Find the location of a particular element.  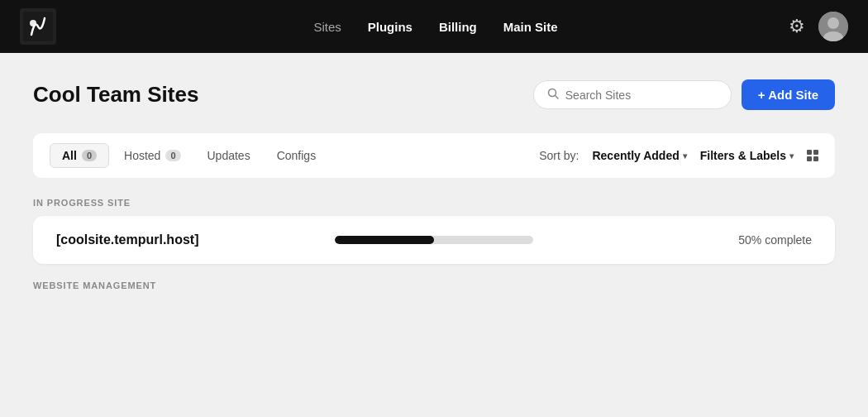

user-avatar is located at coordinates (833, 26).